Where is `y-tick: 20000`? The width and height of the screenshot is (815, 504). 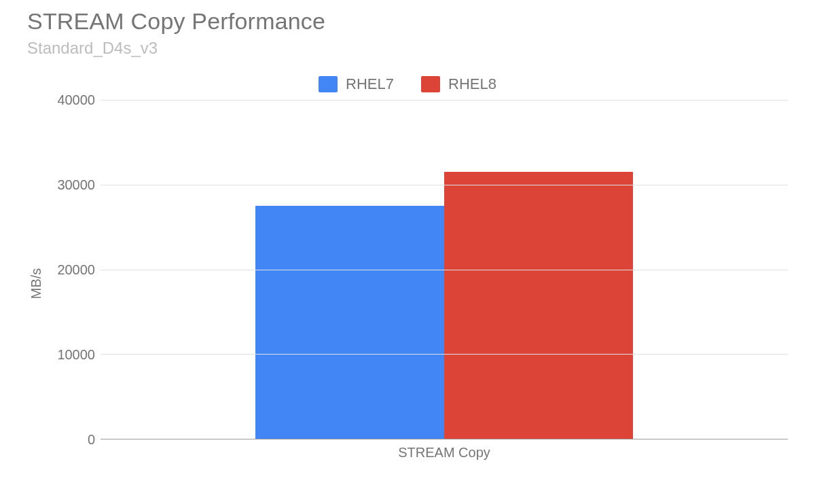
y-tick: 20000 is located at coordinates (76, 270).